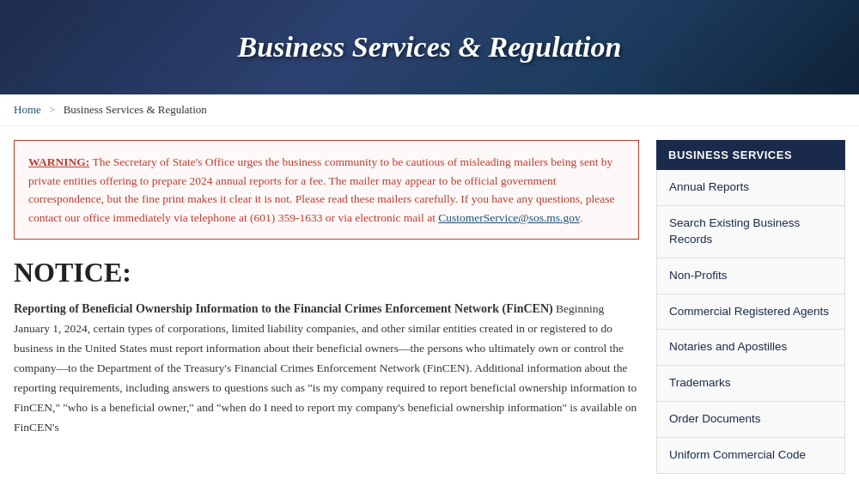 The image size is (859, 504). I want to click on sidebar-link-search-business: Search Existing Business Records, so click(751, 232).